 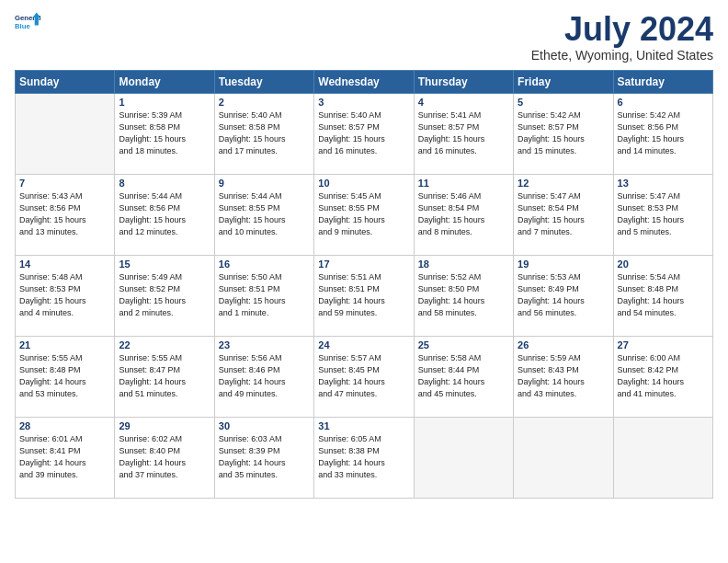 I want to click on day-info: Sunrise: 5:58 AM Sunset: 8:44 PM Dayligh…, so click(x=463, y=376).